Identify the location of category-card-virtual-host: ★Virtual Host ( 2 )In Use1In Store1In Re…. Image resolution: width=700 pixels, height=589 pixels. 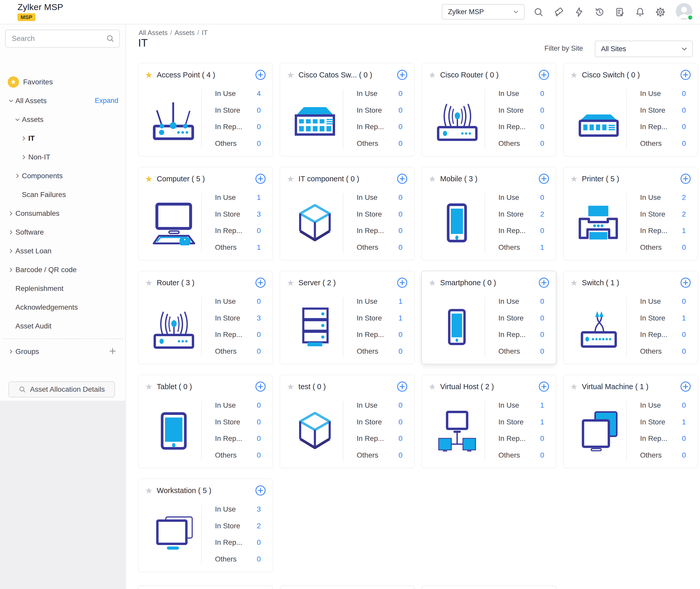
(489, 421).